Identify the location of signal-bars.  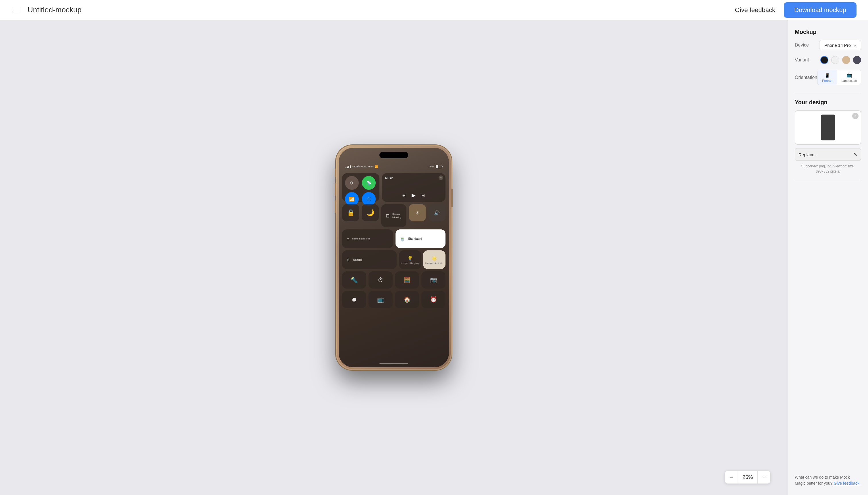
(348, 167).